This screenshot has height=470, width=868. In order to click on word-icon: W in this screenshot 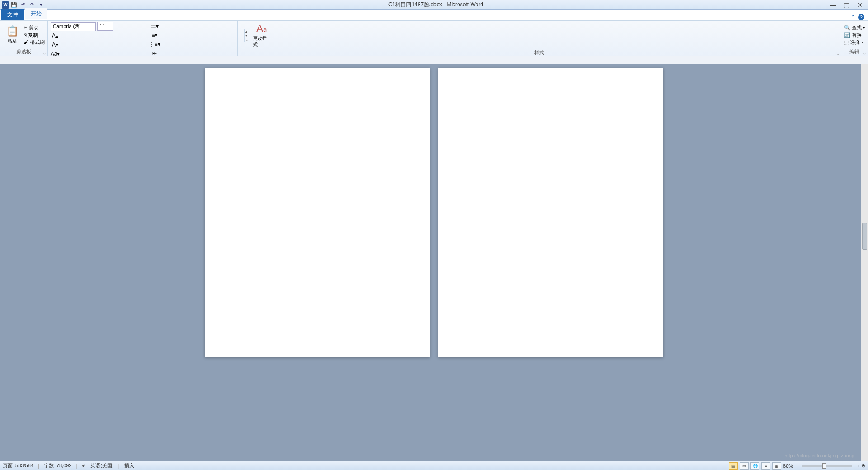, I will do `click(5, 5)`.